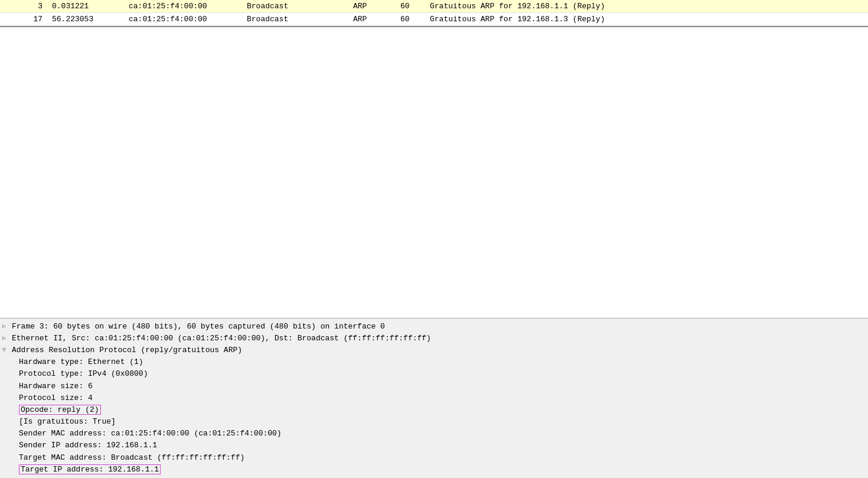 The image size is (868, 478). What do you see at coordinates (434, 422) in the screenshot?
I see `arp-field-is-gratuitous: [Is gratuitous: True]` at bounding box center [434, 422].